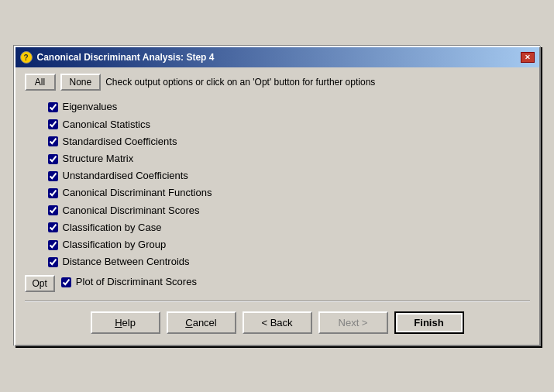 The image size is (554, 392). What do you see at coordinates (120, 142) in the screenshot?
I see `checkbox-label-cb3: Standardised Coefficients` at bounding box center [120, 142].